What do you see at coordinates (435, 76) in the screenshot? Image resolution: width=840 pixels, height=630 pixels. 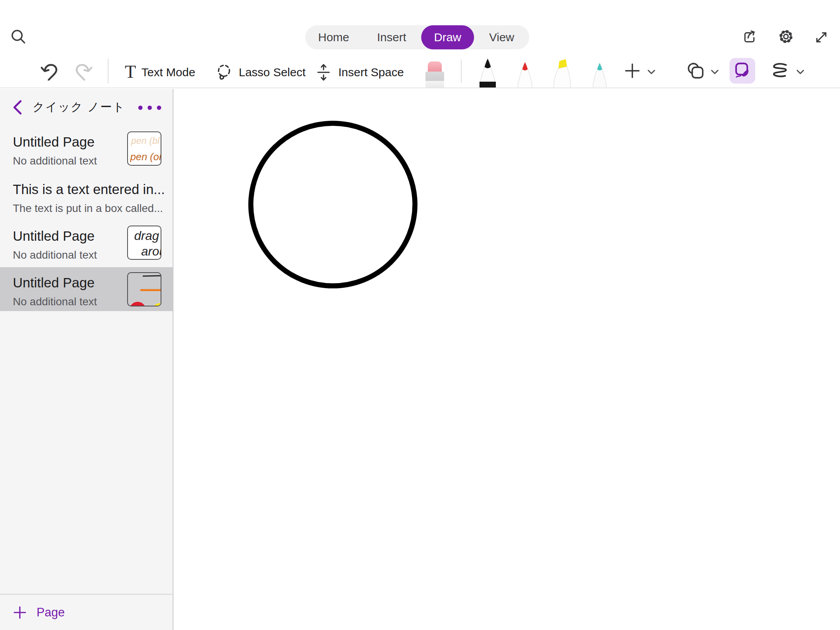 I see `eraser-body` at bounding box center [435, 76].